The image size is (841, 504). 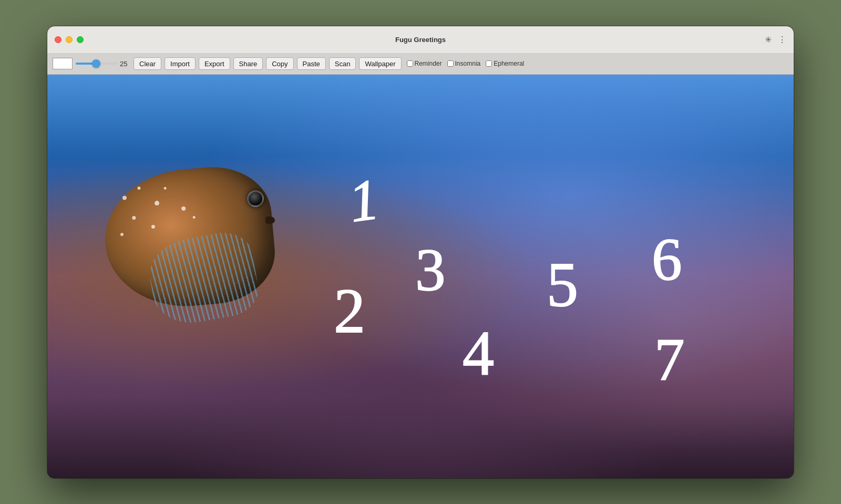 I want to click on menu-icon: ⋮, so click(x=782, y=40).